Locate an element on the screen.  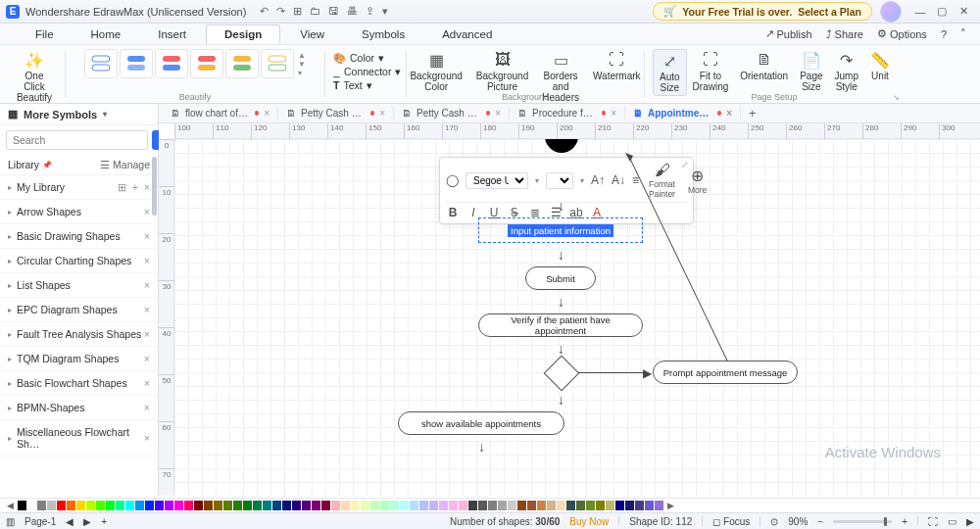
arrow-3: ↓ is located at coordinates (561, 302).